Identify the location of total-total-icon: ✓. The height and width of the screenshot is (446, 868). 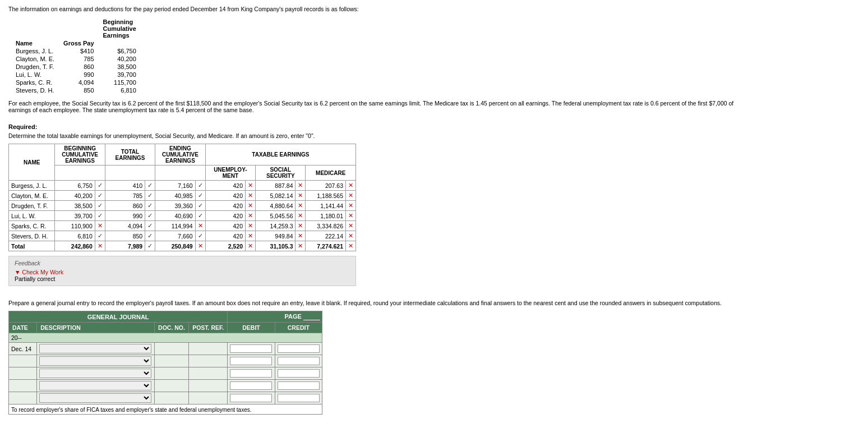
(150, 246).